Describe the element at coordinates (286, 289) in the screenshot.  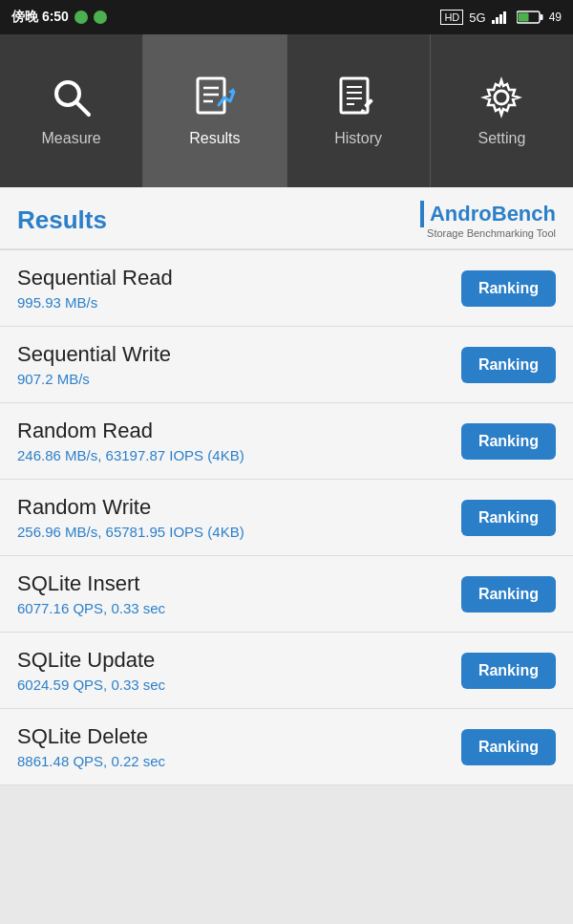
I see `bench-row: Sequential Read995.93 MB/sRanking` at that location.